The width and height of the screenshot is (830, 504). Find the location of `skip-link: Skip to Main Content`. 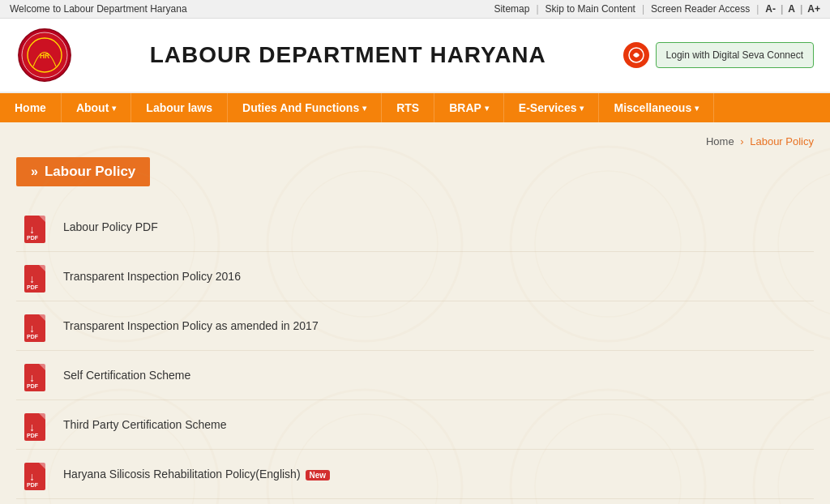

skip-link: Skip to Main Content is located at coordinates (590, 9).